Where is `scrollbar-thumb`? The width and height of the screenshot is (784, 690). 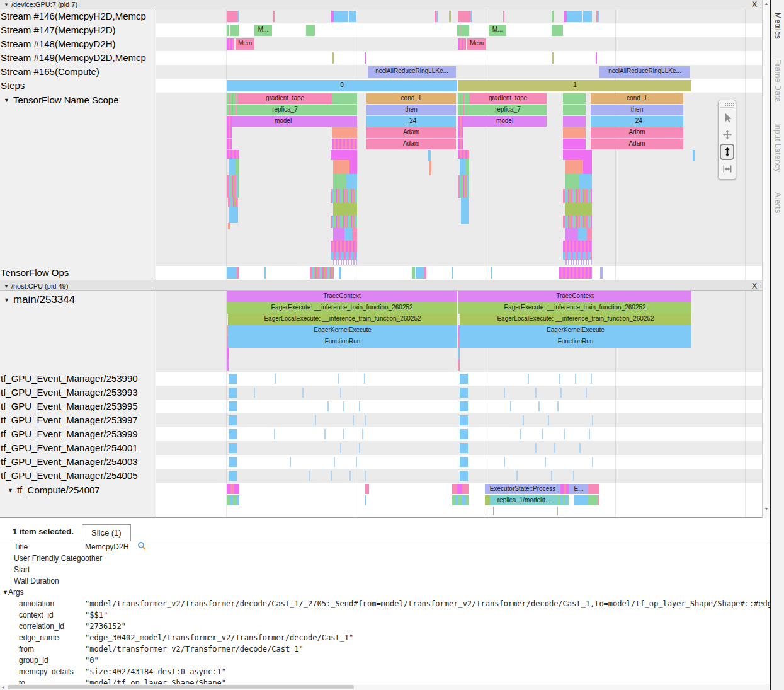
scrollbar-thumb is located at coordinates (181, 687).